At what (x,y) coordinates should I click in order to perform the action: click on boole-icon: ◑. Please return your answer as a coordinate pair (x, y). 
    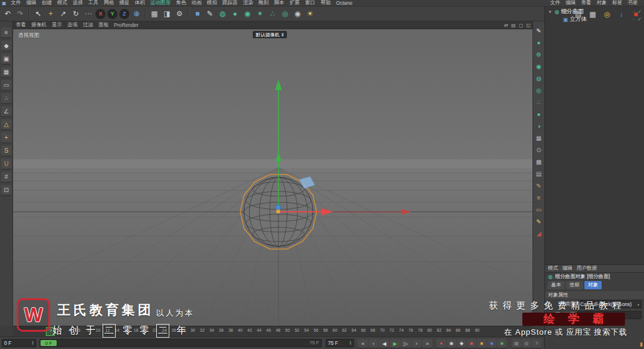
    Looking at the image, I should click on (539, 126).